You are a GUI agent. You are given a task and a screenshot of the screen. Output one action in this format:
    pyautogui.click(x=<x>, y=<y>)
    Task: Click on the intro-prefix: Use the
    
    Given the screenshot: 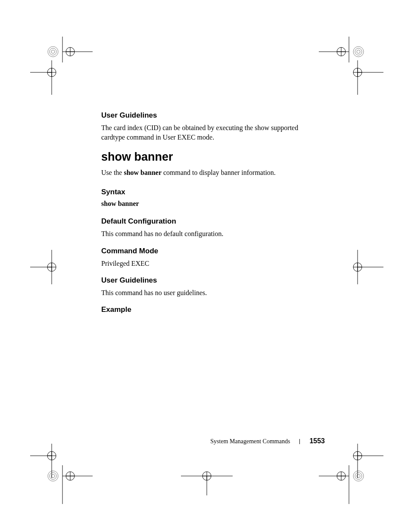 What is the action you would take?
    pyautogui.click(x=112, y=172)
    